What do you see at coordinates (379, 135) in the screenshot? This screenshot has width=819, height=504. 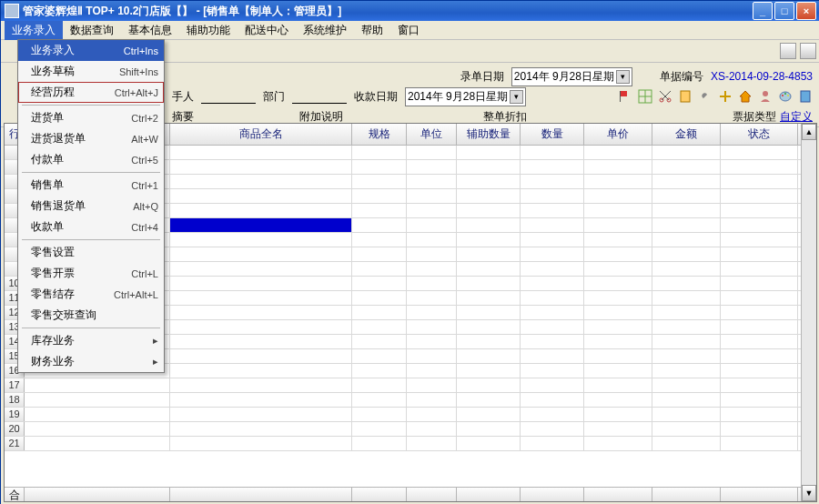 I see `col-header-spec: 规格` at bounding box center [379, 135].